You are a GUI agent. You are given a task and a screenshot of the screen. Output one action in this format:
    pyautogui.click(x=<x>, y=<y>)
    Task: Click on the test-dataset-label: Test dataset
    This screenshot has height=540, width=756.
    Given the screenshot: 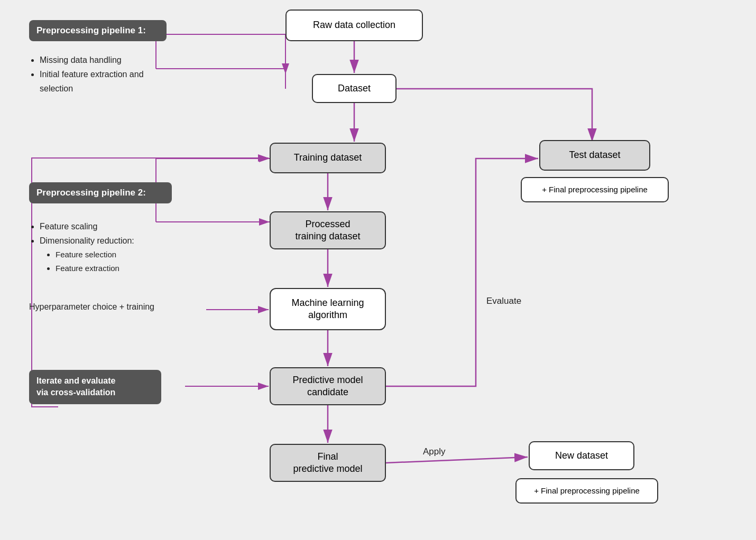 What is the action you would take?
    pyautogui.click(x=594, y=155)
    